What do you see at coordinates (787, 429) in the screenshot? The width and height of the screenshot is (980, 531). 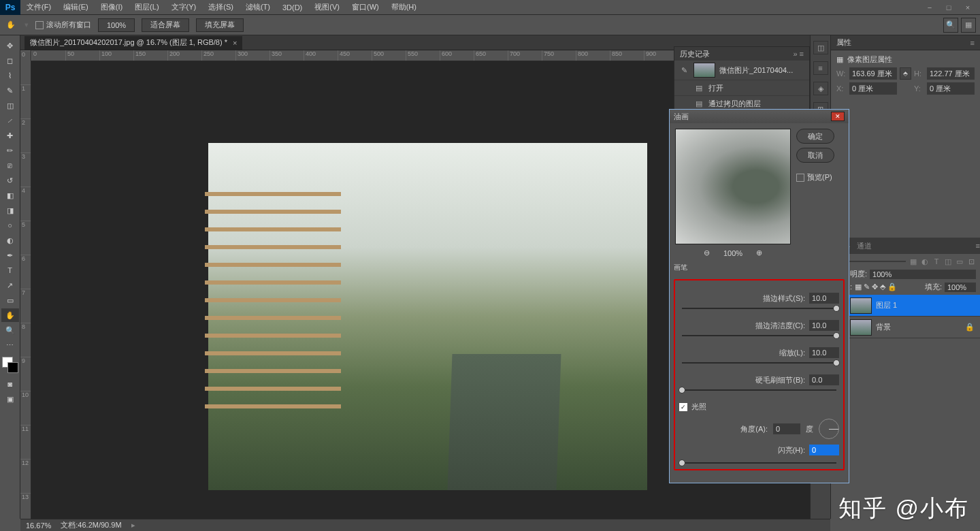 I see `angle-field: 0` at bounding box center [787, 429].